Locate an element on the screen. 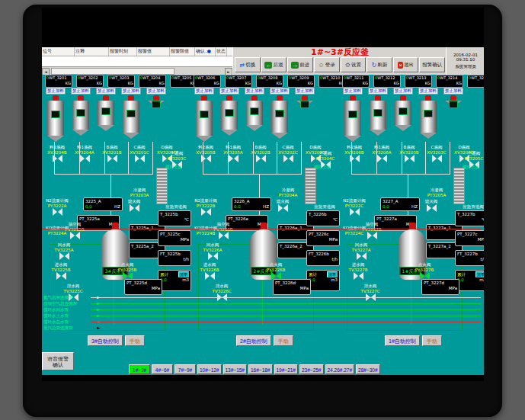 This screenshot has width=525, height=420. bottom-valve: B底阀 XV3201B is located at coordinates (112, 154).